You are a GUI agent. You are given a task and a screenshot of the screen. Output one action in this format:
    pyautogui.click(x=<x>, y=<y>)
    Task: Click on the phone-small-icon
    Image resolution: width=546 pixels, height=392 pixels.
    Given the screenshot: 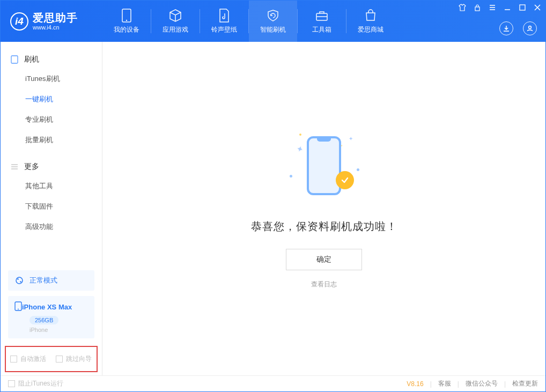 What is the action you would take?
    pyautogui.click(x=18, y=307)
    